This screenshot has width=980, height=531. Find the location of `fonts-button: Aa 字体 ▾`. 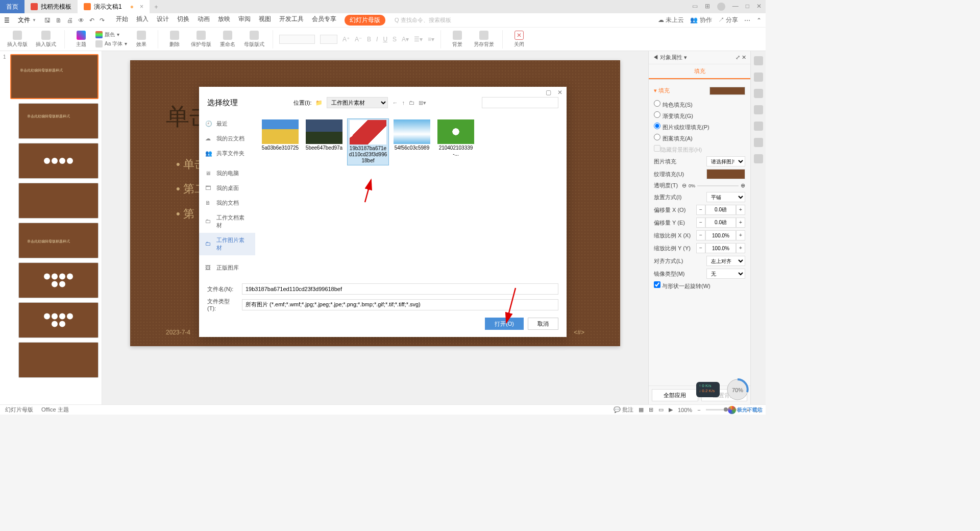

fonts-button: Aa 字体 ▾ is located at coordinates (111, 44).